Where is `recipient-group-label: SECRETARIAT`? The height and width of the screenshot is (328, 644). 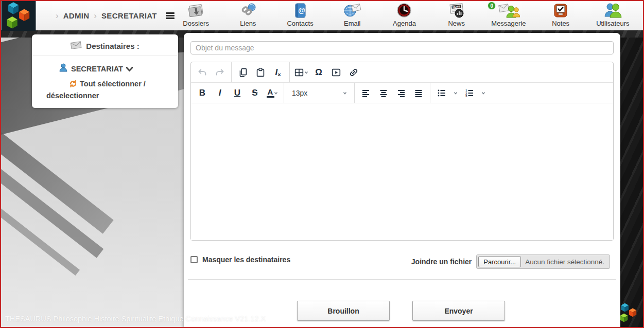 recipient-group-label: SECRETARIAT is located at coordinates (97, 69).